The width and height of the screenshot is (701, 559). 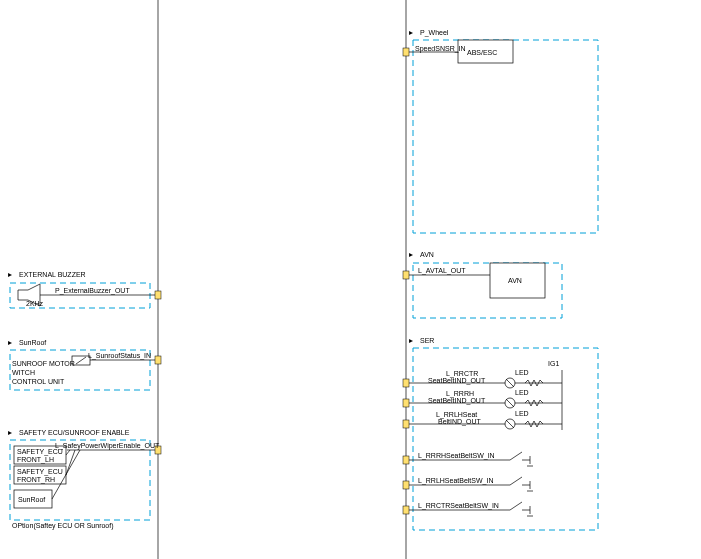 I want to click on group-header-safety-arrow, so click(x=10, y=432).